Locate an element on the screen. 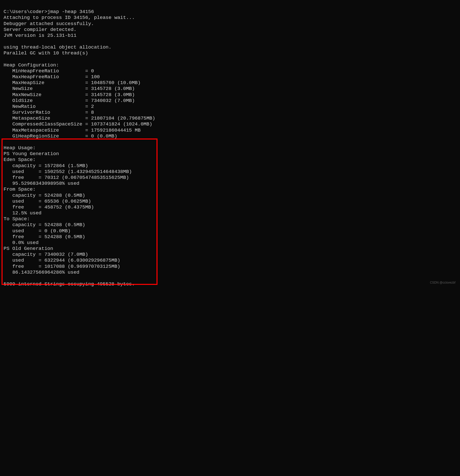 This screenshot has width=460, height=476. from-capacity: capacity = 524288 (0.5MB) is located at coordinates (44, 195).